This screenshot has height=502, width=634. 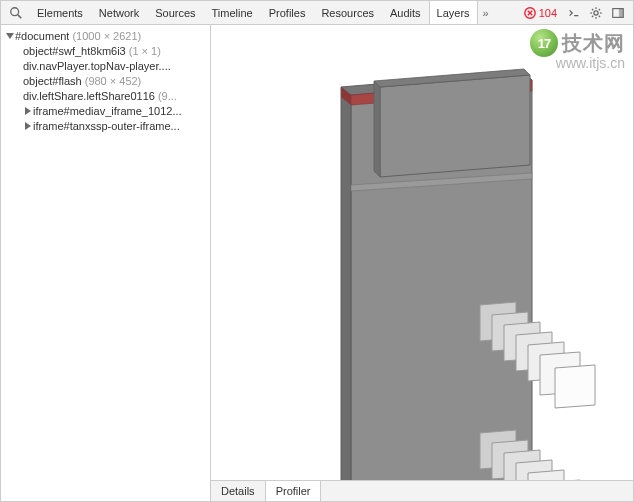 What do you see at coordinates (16, 13) in the screenshot?
I see `search-icon` at bounding box center [16, 13].